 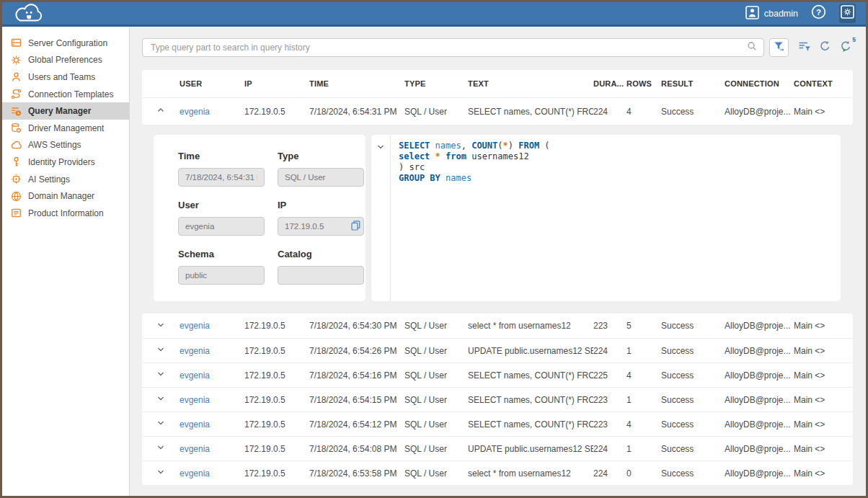 I want to click on sidebar-item-driver-management: Driver Management, so click(x=66, y=128).